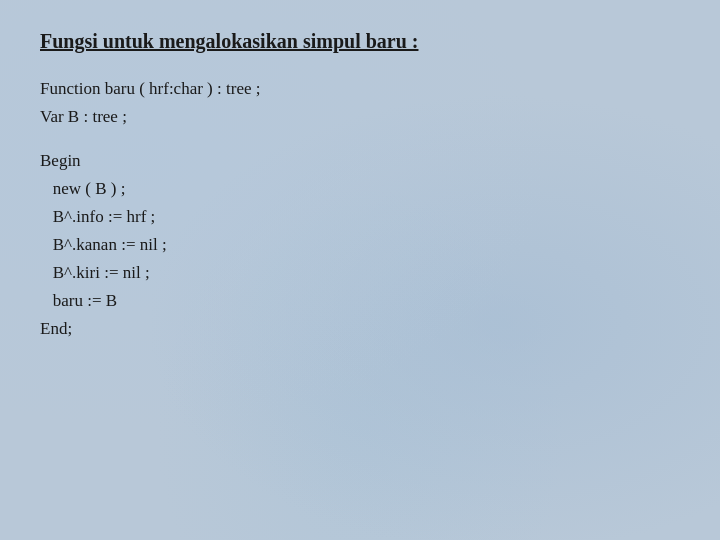 Image resolution: width=720 pixels, height=540 pixels. Describe the element at coordinates (360, 189) in the screenshot. I see `code-line: new ( B ) ;` at that location.